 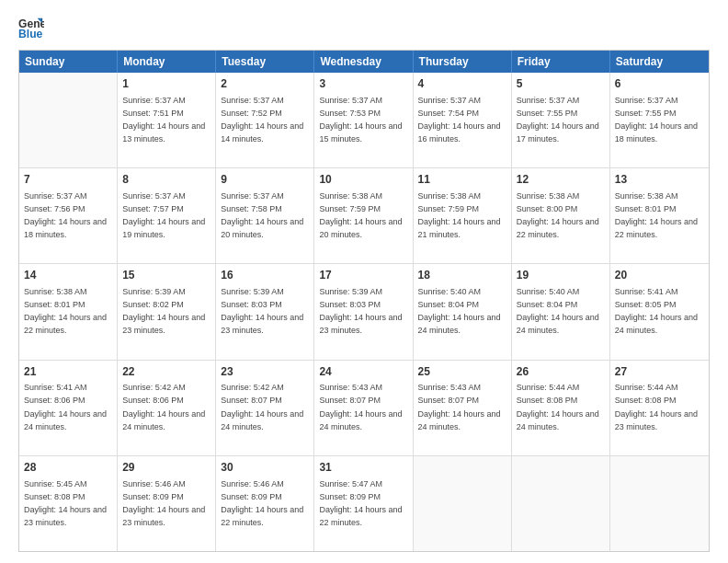 I want to click on day-number: 27, so click(x=660, y=372).